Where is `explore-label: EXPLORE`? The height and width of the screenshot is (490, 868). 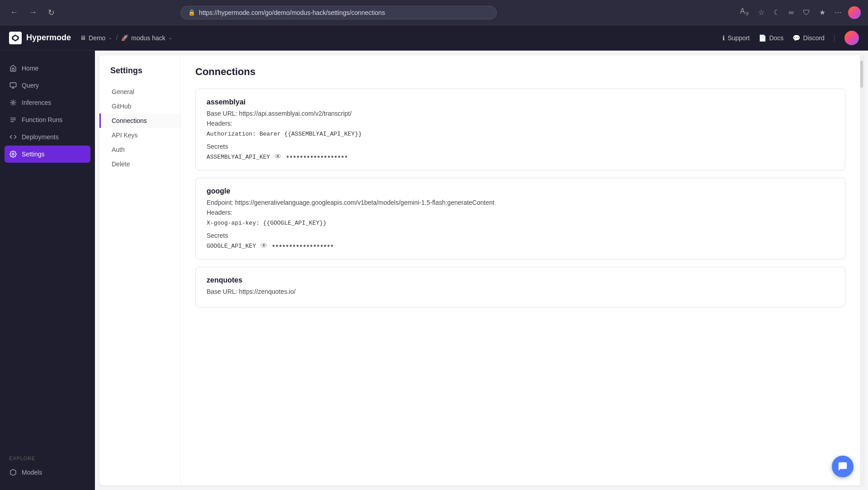 explore-label: EXPLORE is located at coordinates (47, 456).